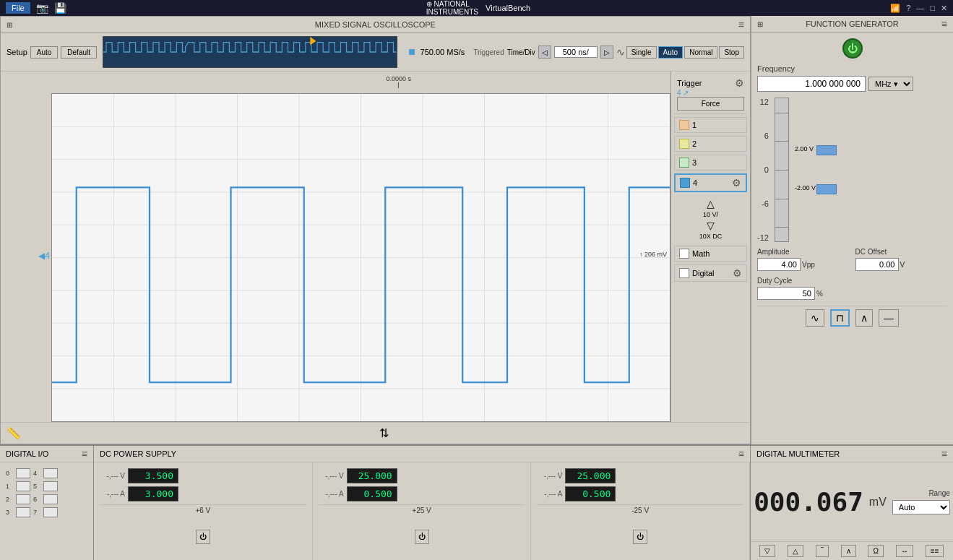 The image size is (953, 560). I want to click on fg-header: ⊞ FUNCTION GENERATOR ≡, so click(853, 25).